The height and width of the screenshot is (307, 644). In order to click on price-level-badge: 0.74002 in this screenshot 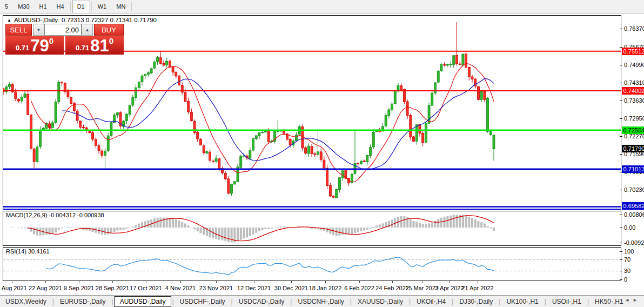, I will do `click(633, 91)`.